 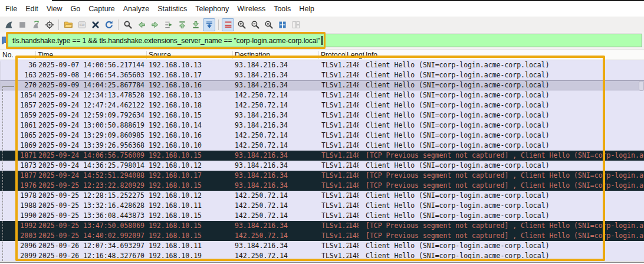 What do you see at coordinates (425, 55) in the screenshot?
I see `column-header-info: Info` at bounding box center [425, 55].